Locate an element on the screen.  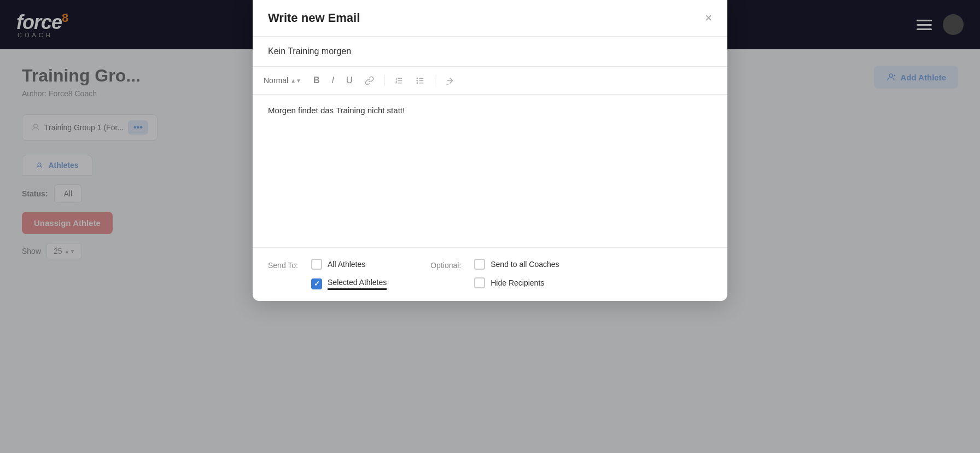
bold-button: B is located at coordinates (317, 80).